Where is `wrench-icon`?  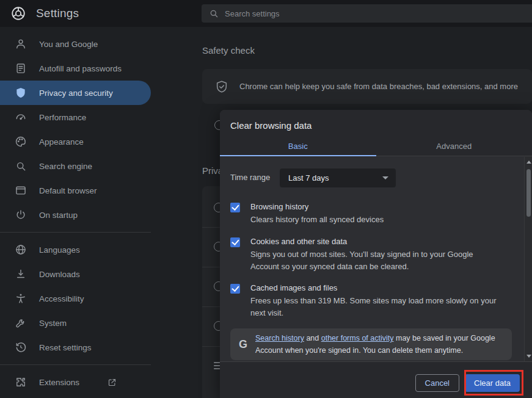 wrench-icon is located at coordinates (21, 323).